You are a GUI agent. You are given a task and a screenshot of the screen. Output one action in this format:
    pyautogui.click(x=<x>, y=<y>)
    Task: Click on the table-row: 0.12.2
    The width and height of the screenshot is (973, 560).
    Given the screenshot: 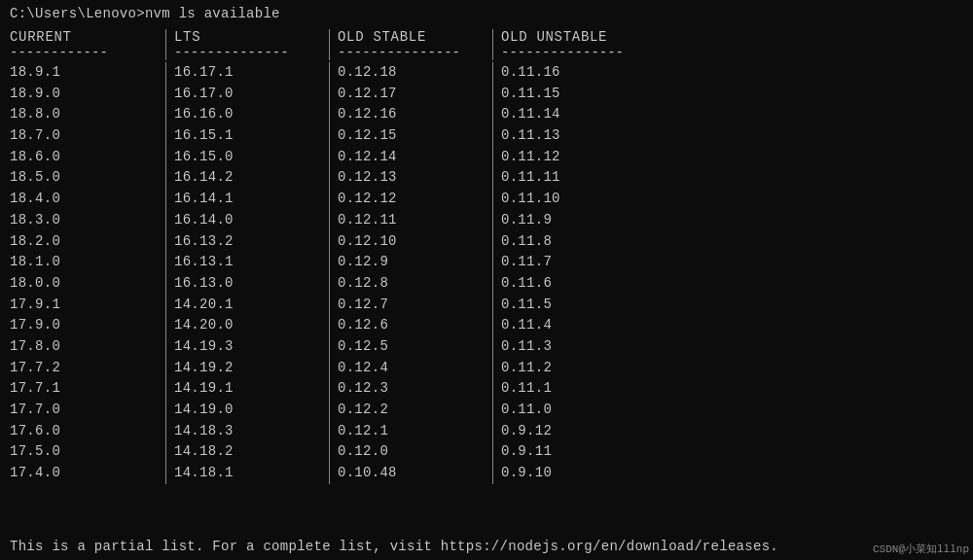 What is the action you would take?
    pyautogui.click(x=414, y=410)
    